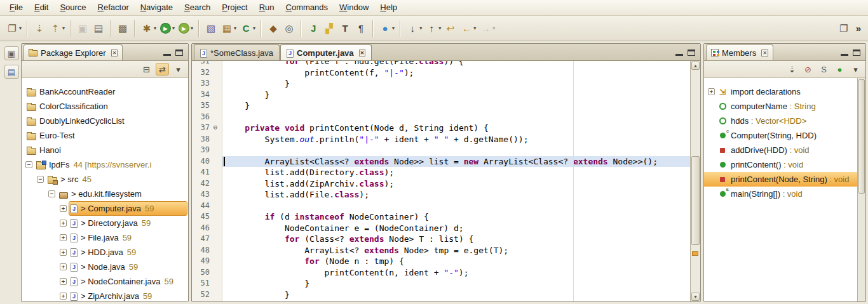 The image size is (868, 304). I want to click on tree-item: Hanoi, so click(106, 150).